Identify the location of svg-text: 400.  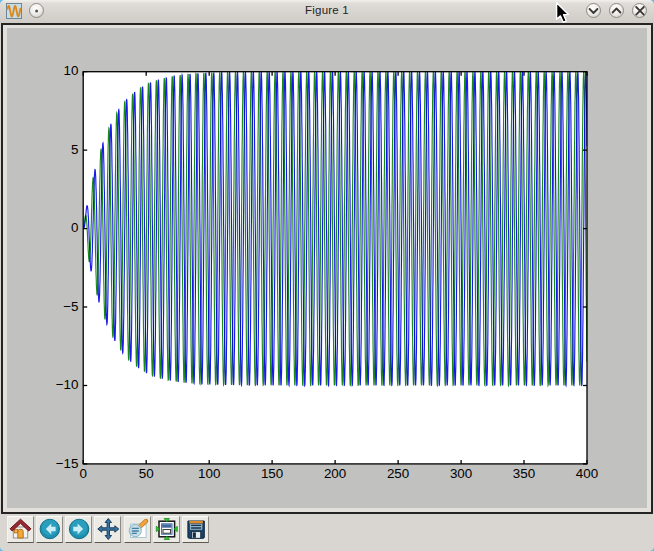
(587, 474).